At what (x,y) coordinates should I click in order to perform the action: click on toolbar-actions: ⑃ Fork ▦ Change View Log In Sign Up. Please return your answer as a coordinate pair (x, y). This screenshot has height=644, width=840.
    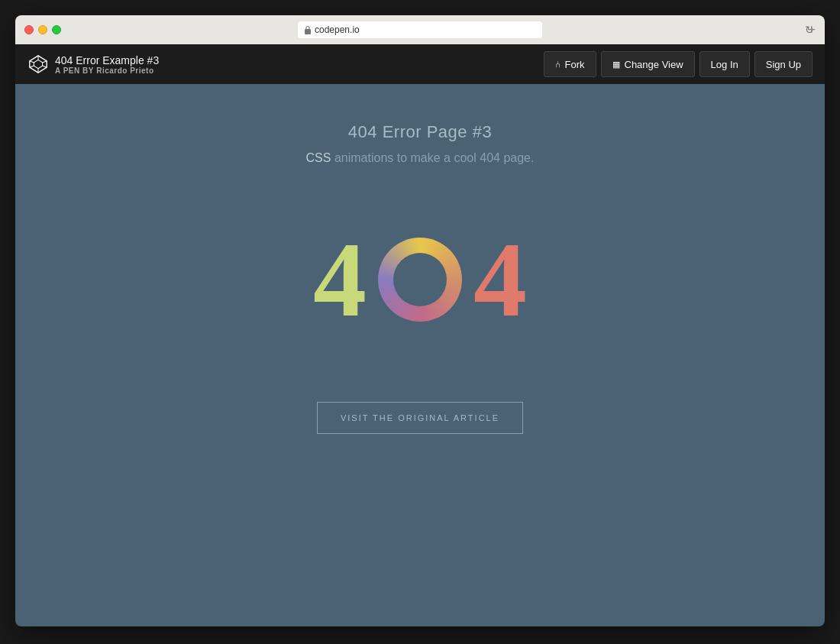
    Looking at the image, I should click on (678, 64).